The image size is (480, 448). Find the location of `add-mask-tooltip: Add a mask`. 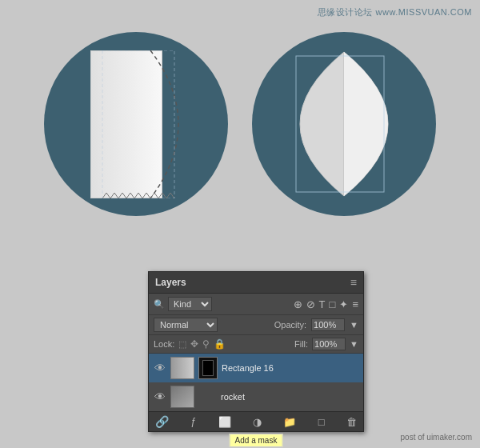

add-mask-tooltip: Add a mask is located at coordinates (256, 440).